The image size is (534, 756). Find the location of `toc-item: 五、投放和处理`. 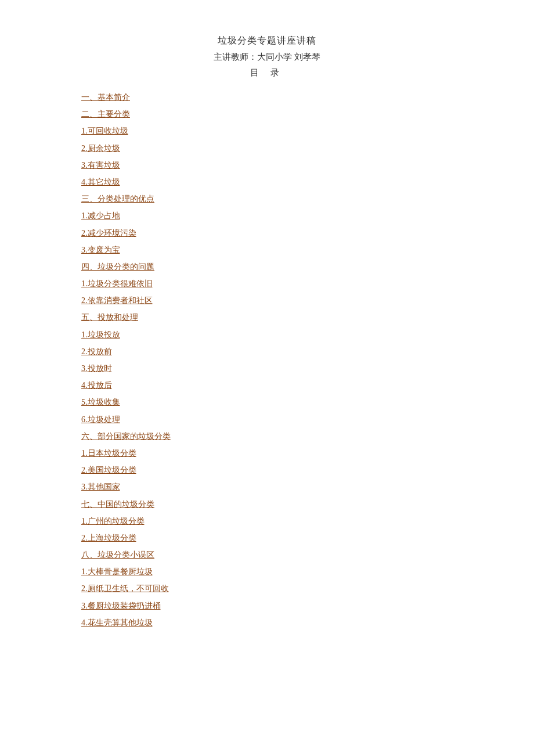

toc-item: 五、投放和处理 is located at coordinates (267, 317).